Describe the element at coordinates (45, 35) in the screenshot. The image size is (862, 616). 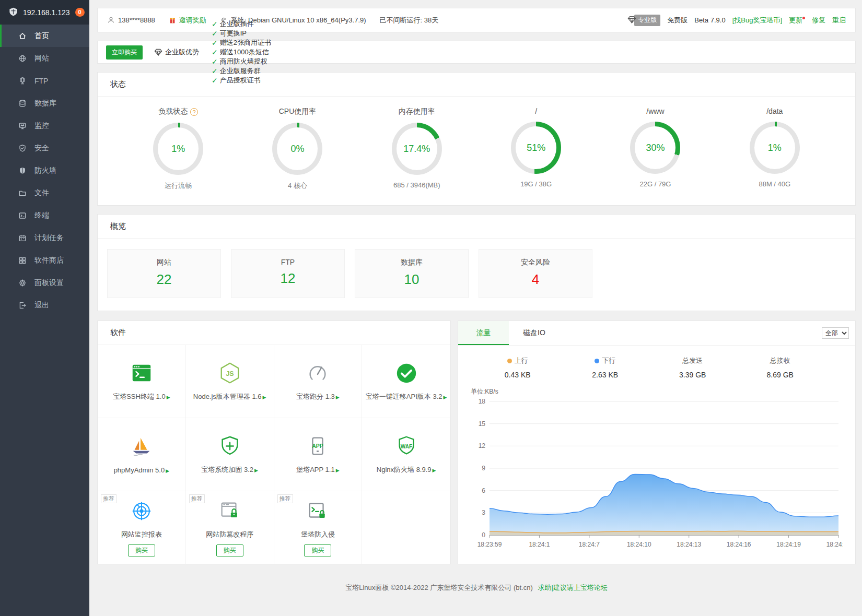
I see `sidebar-item-home: 首页` at that location.